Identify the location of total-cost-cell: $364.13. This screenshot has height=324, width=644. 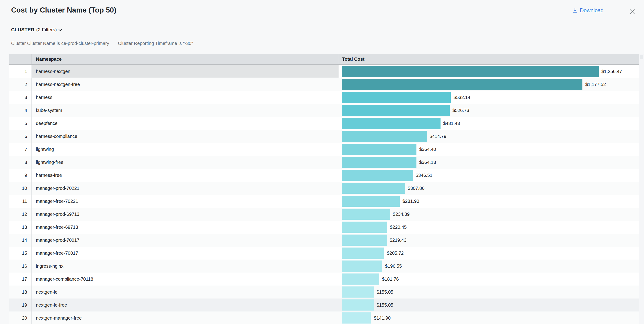
(489, 162).